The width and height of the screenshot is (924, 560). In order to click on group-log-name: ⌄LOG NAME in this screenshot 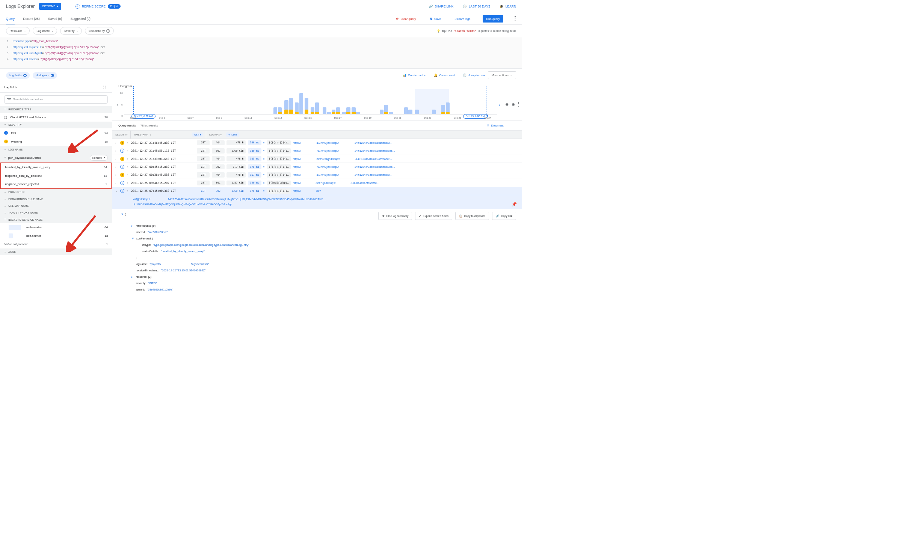, I will do `click(56, 149)`.